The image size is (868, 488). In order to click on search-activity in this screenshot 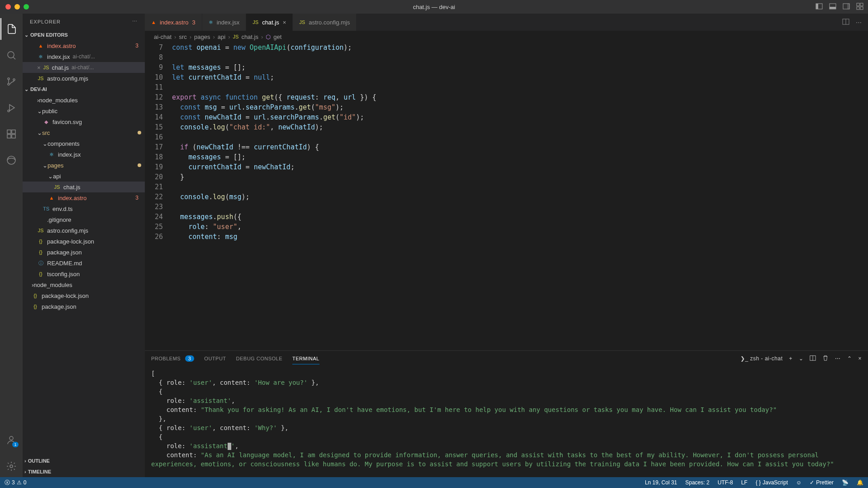, I will do `click(11, 55)`.